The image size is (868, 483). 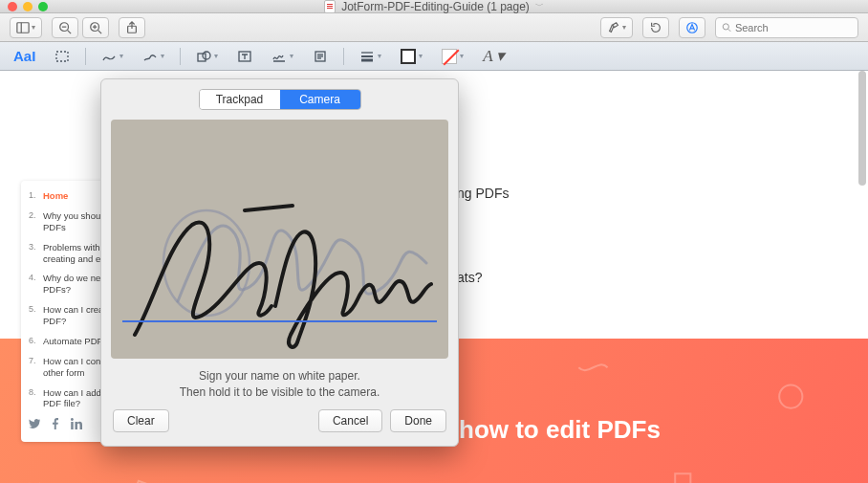 What do you see at coordinates (434, 28) in the screenshot?
I see `main-toolbar: ▾ ▾` at bounding box center [434, 28].